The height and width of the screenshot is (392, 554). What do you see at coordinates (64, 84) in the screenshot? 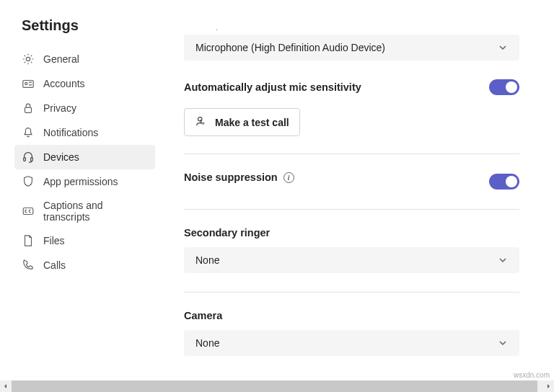
I see `sidebar-item-label: Accounts` at bounding box center [64, 84].